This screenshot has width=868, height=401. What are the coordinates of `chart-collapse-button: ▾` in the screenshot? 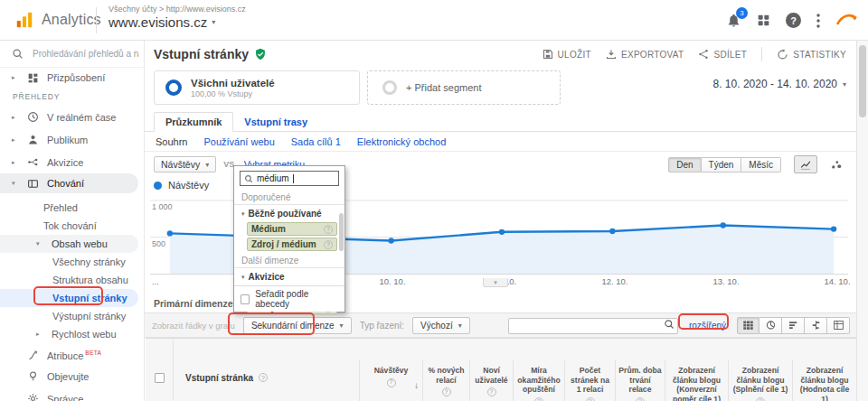 It's located at (495, 283).